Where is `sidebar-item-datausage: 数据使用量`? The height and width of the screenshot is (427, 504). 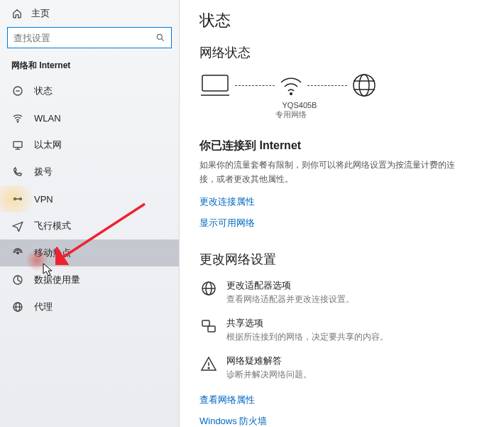 sidebar-item-datausage: 数据使用量 is located at coordinates (89, 280).